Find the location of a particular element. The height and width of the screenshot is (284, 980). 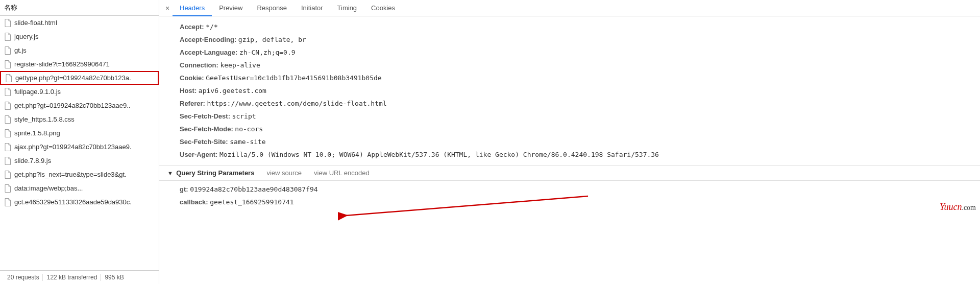

header-key: Host: is located at coordinates (189, 91).